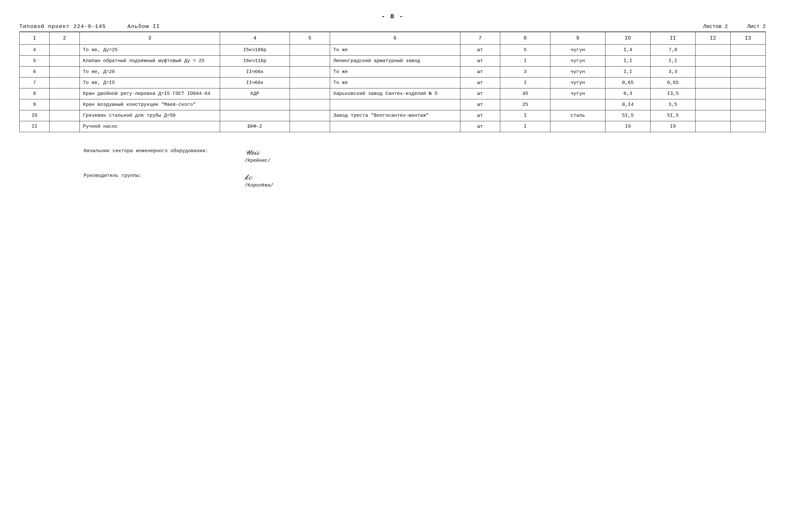 This screenshot has height=532, width=785. I want to click on cell-2-9: чугун, so click(578, 61).